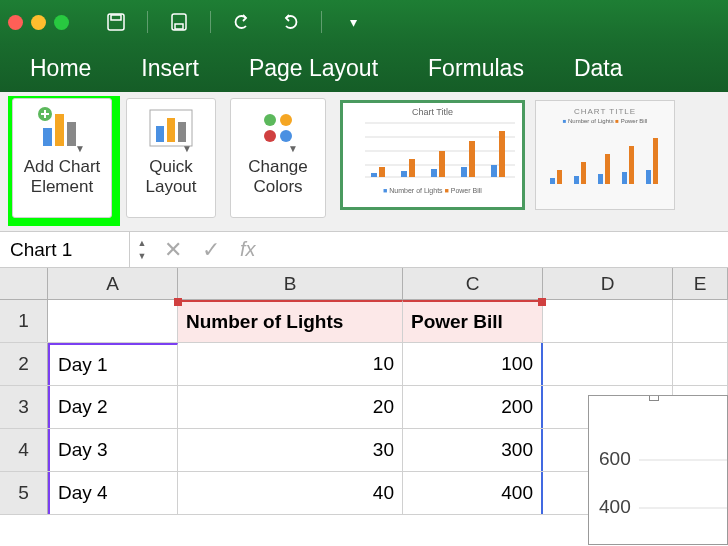 The image size is (728, 546). Describe the element at coordinates (290, 493) in the screenshot. I see `cell-B5: 40` at that location.